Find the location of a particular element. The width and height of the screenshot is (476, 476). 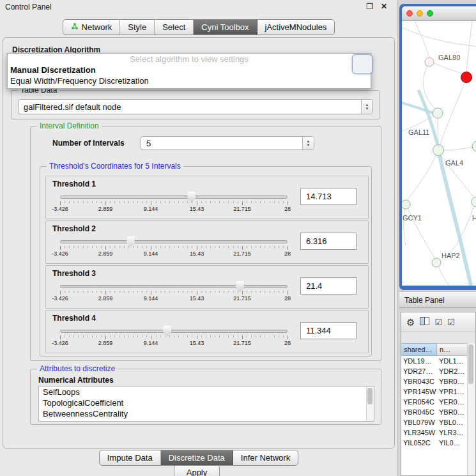

list-item: SelfLoops is located at coordinates (206, 392).